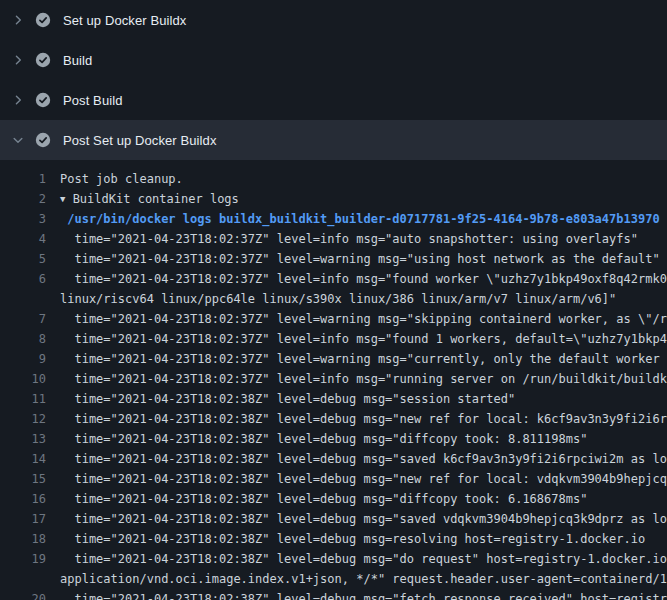 The height and width of the screenshot is (600, 667). I want to click on step-header: Set up Docker Buildx, so click(334, 20).